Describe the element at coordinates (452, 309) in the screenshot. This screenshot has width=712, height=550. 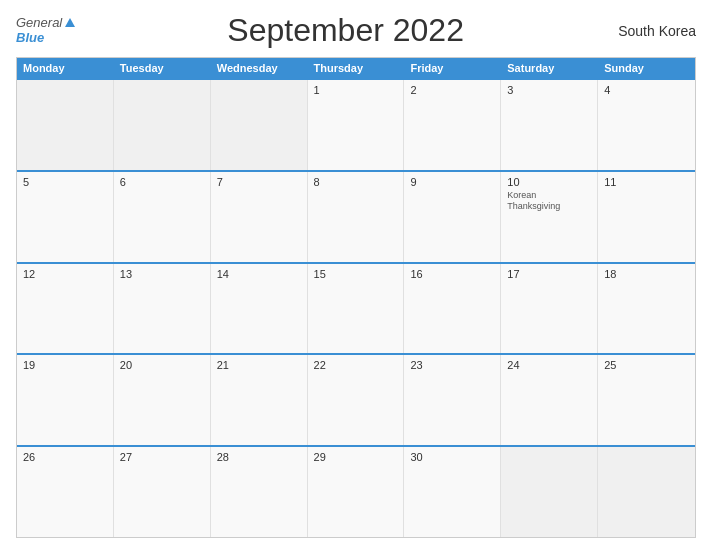
I see `table-row: 16` at that location.